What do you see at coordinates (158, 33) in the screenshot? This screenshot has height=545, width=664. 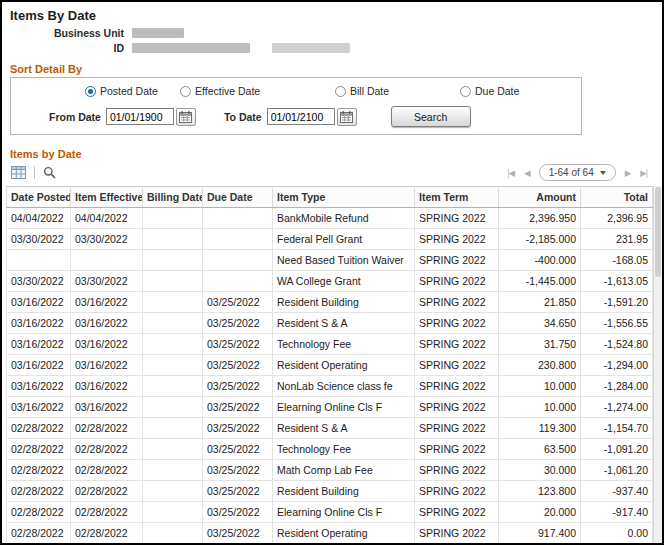 I see `business-unit-value-redacted` at bounding box center [158, 33].